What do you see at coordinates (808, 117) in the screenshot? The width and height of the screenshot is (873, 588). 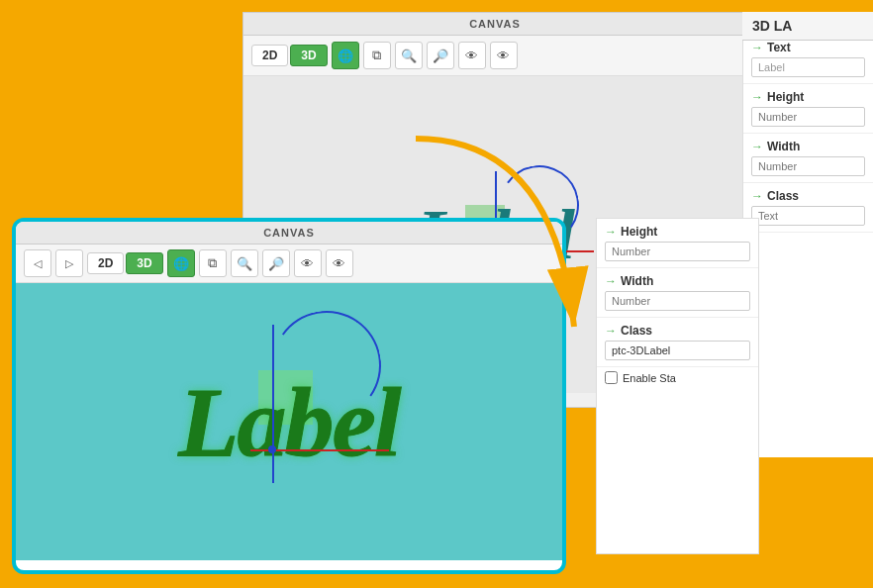 I see `prop-height-input` at bounding box center [808, 117].